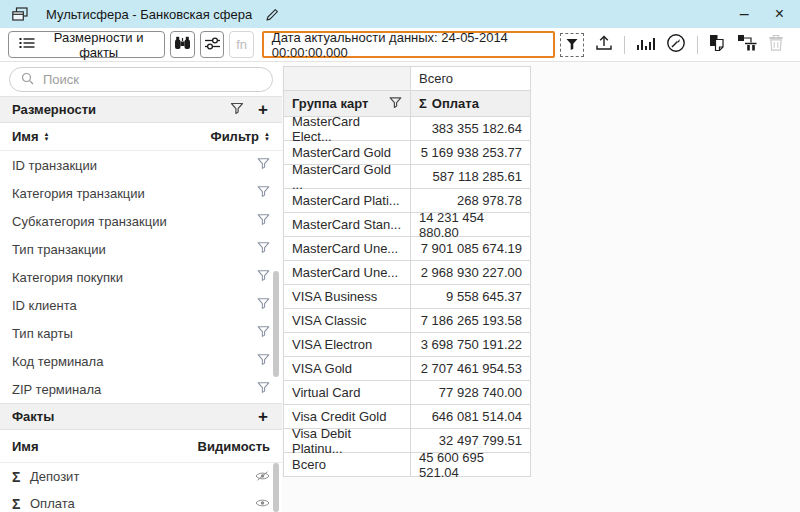 This screenshot has height=512, width=800. What do you see at coordinates (141, 333) in the screenshot?
I see `dimension-item: Тип карты` at bounding box center [141, 333].